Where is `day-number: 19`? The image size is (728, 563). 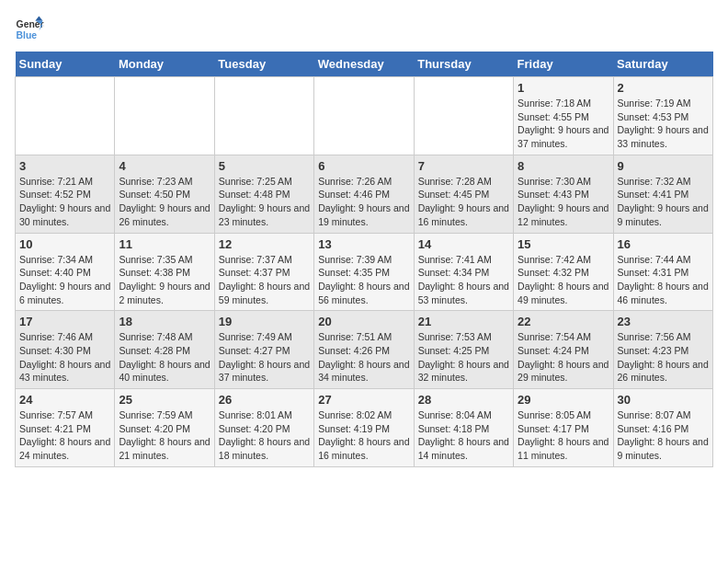
day-number: 19 is located at coordinates (265, 322).